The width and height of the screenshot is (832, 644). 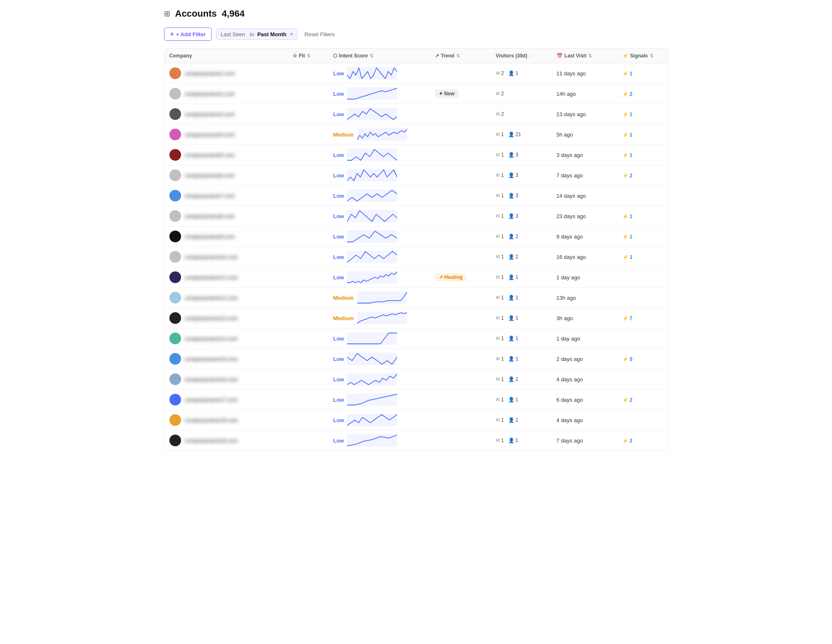 What do you see at coordinates (295, 56) in the screenshot?
I see `star-icon: ☆` at bounding box center [295, 56].